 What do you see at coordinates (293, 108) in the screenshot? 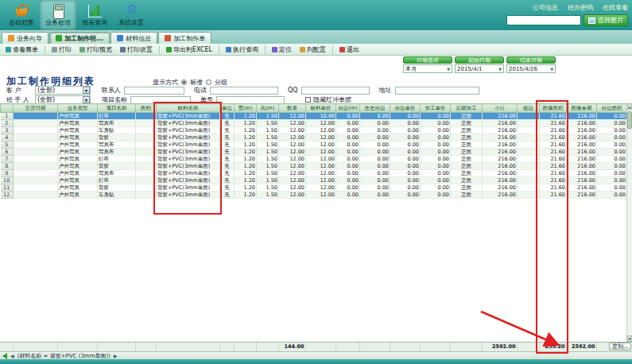
I see `column-header-9: 数量` at bounding box center [293, 108].